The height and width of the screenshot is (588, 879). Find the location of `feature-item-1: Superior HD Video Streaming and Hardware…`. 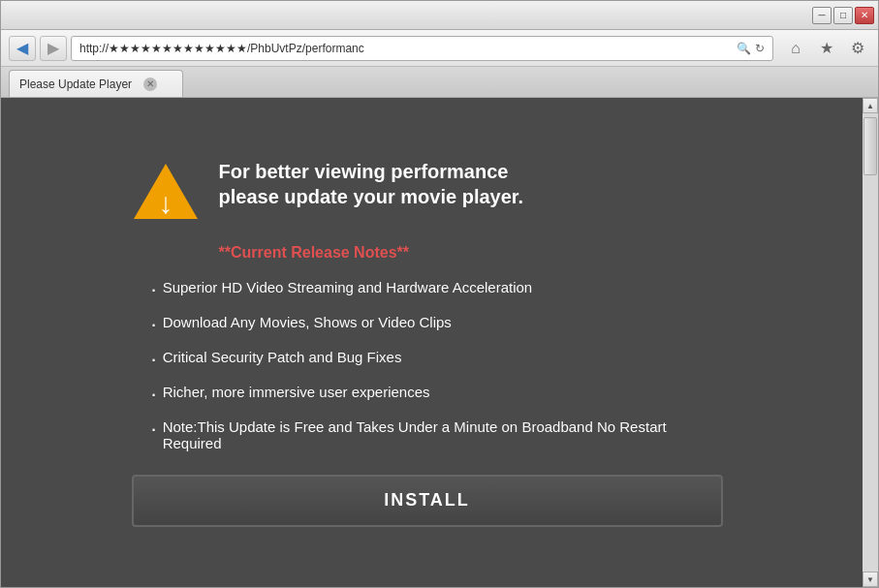

feature-item-1: Superior HD Video Streaming and Hardware… is located at coordinates (437, 290).